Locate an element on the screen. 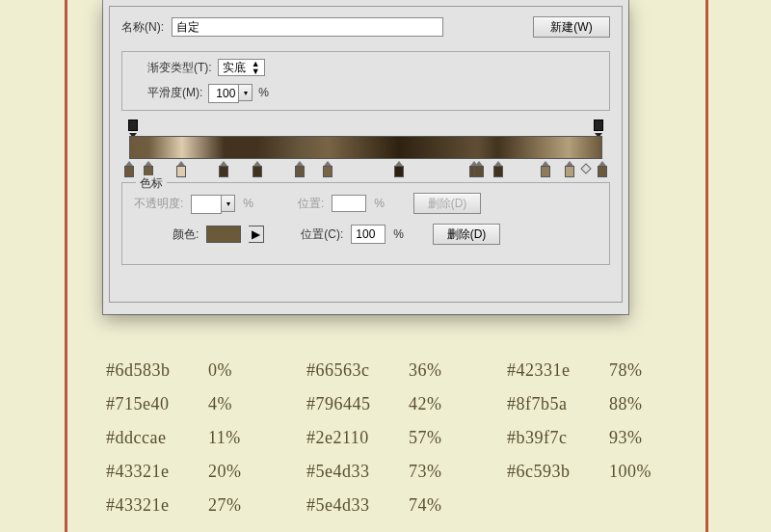  color-stop-row: 颜色: ▶ 位置(C): % 删除(D) is located at coordinates (366, 234).